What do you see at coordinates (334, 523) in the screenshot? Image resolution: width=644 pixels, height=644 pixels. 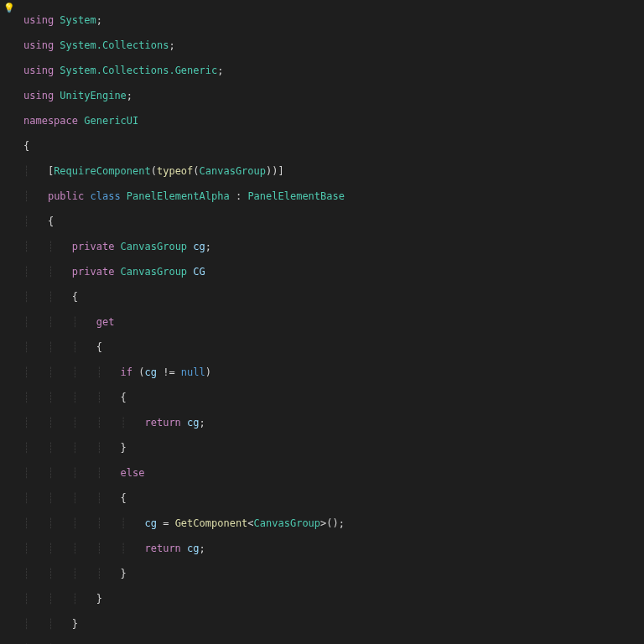 I see `code-line: ┊ ┊ ┊ ┊ ┊ cg = GetComponent<CanvasGroup>…` at bounding box center [334, 523].